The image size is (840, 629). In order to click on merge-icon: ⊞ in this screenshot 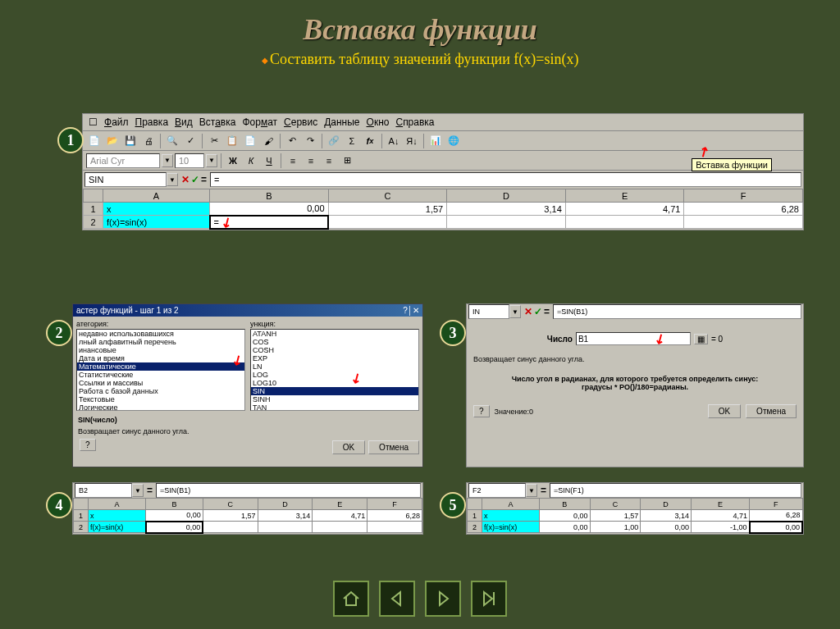, I will do `click(347, 161)`.